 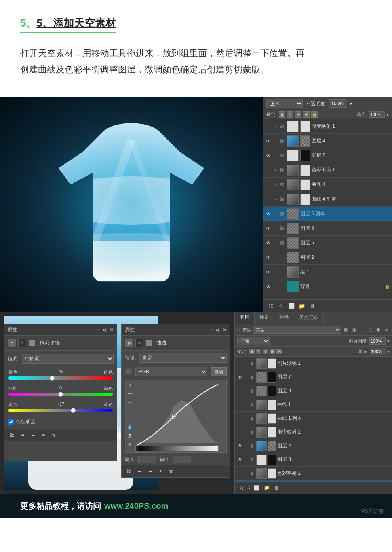 I want to click on layer-item: 👁⛓图层 6, so click(x=327, y=228).